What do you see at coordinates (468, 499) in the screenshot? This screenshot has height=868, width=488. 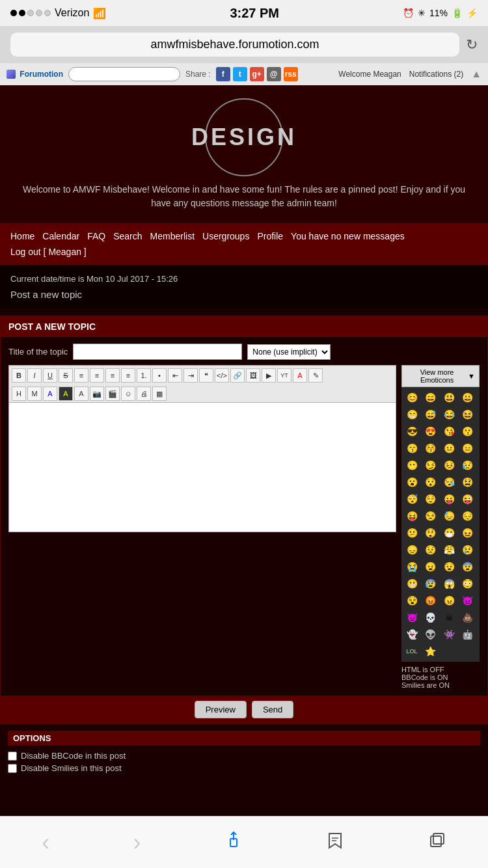 I see `emoticon-28: 😜` at bounding box center [468, 499].